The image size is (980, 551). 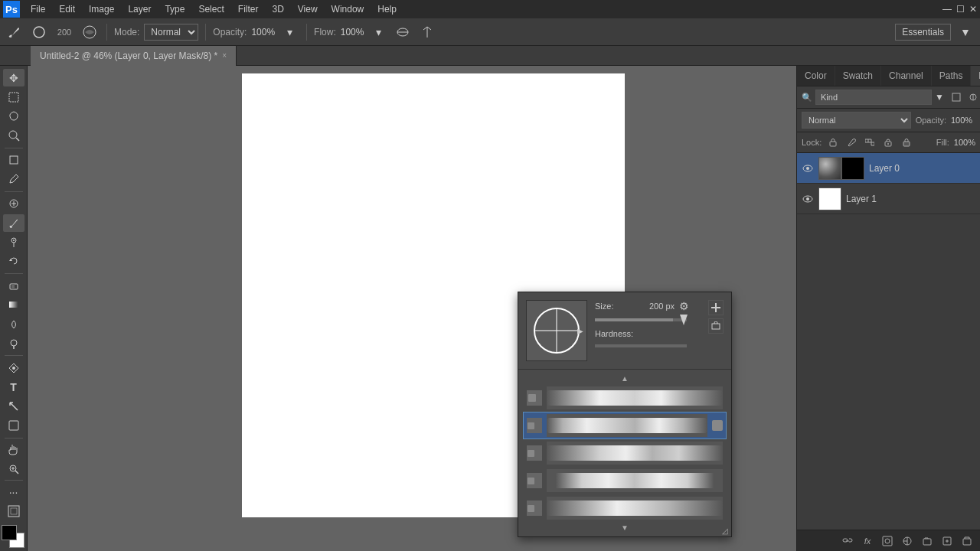 I want to click on lock-pixels-icon, so click(x=833, y=142).